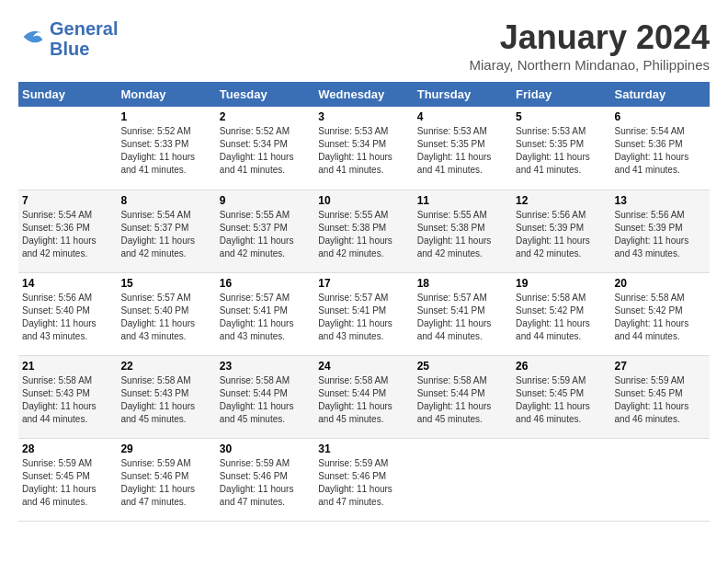 The image size is (728, 563). I want to click on day-info: Sunrise: 5:55 AMSunset: 5:37 PMDaylight:…, so click(265, 235).